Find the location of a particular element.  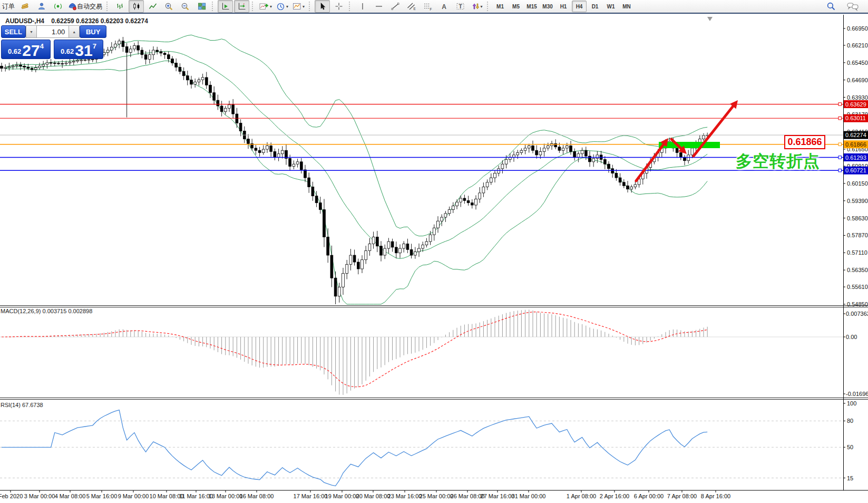

timeframe-M15: M15 is located at coordinates (532, 6).